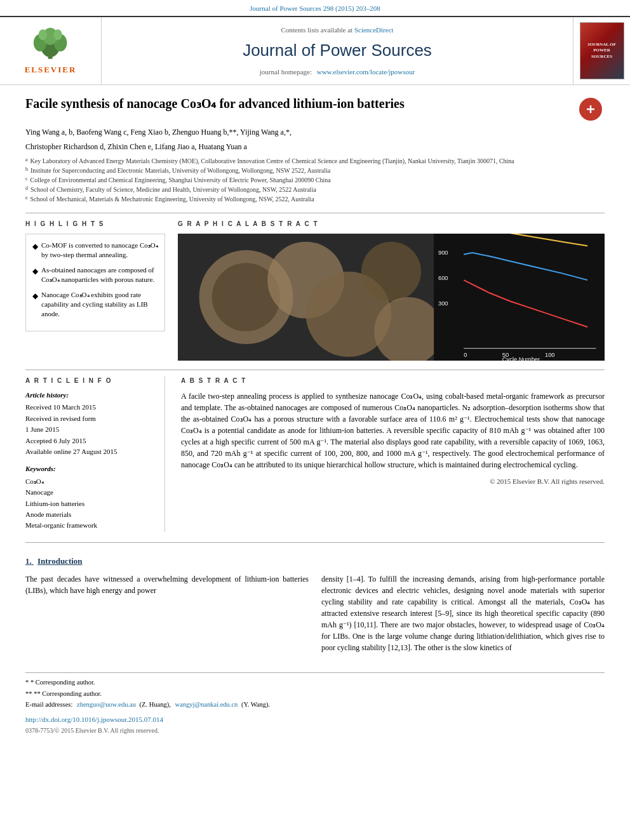 The height and width of the screenshot is (840, 630). Describe the element at coordinates (315, 180) in the screenshot. I see `affiliation-c: c College of Environmental and Chemical …` at that location.